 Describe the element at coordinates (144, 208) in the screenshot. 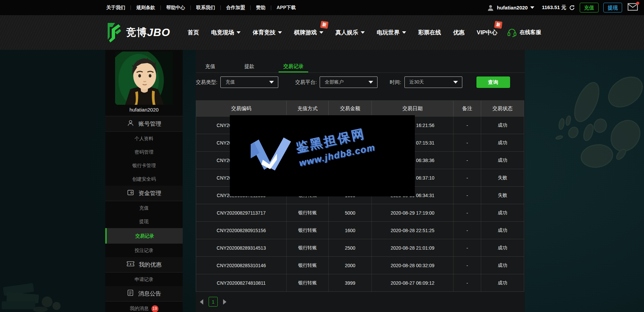

I see `sidebar-item-label: 充值` at that location.